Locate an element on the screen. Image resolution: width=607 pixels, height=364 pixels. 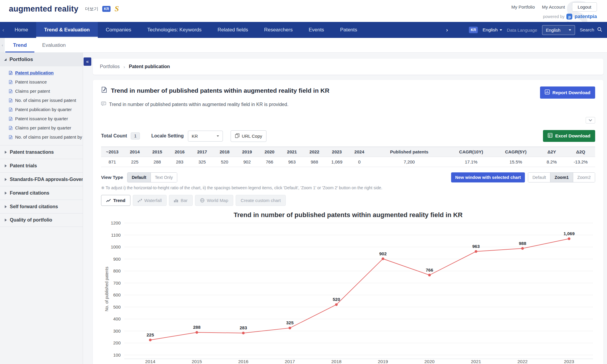
svg-text: 2016 is located at coordinates (243, 361).